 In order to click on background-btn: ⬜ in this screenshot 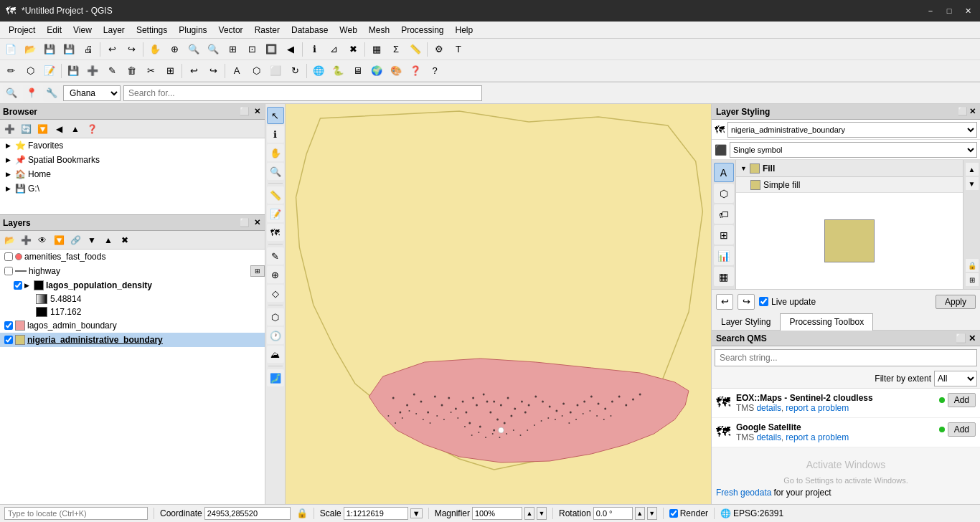, I will do `click(275, 71)`.